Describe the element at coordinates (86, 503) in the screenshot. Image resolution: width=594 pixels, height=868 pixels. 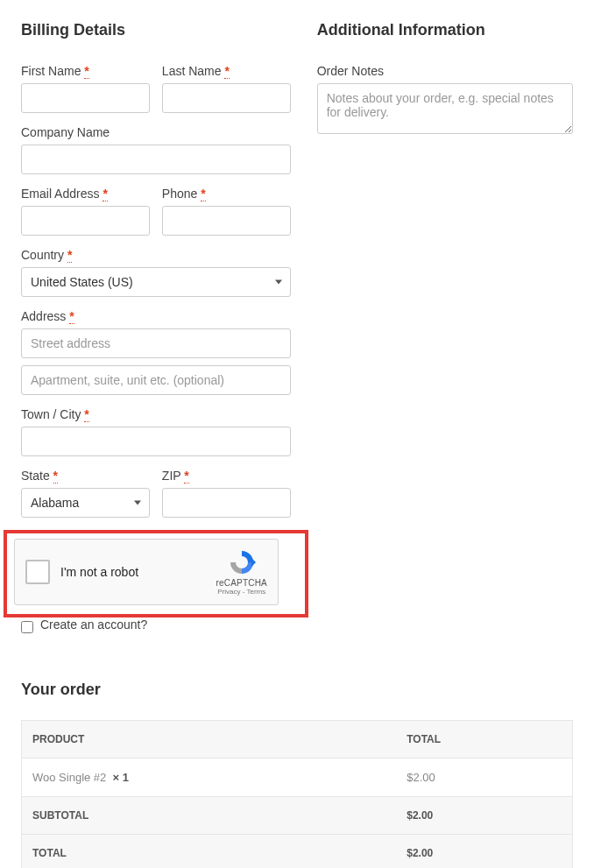
I see `state-select: Alabama` at that location.